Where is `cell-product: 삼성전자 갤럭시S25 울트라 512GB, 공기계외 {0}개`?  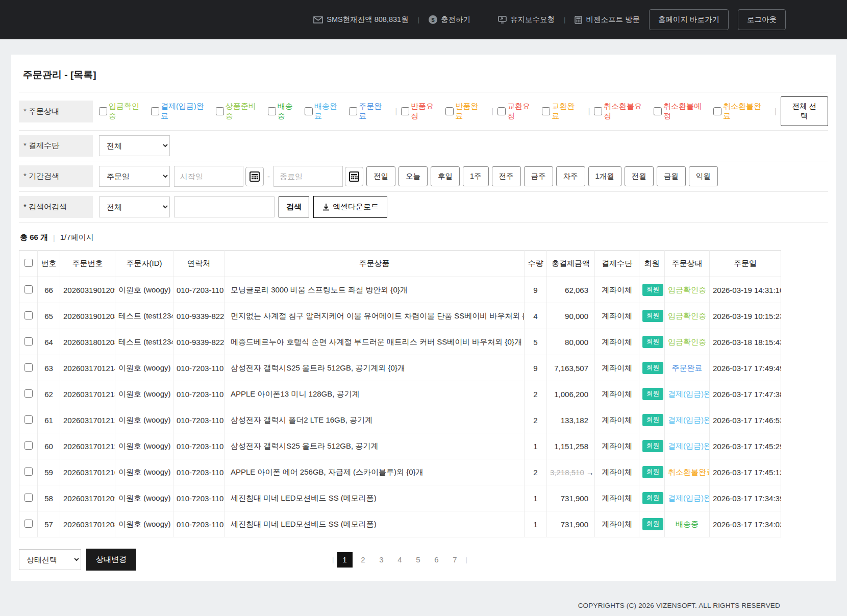 cell-product: 삼성전자 갤럭시S25 울트라 512GB, 공기계외 {0}개 is located at coordinates (375, 368).